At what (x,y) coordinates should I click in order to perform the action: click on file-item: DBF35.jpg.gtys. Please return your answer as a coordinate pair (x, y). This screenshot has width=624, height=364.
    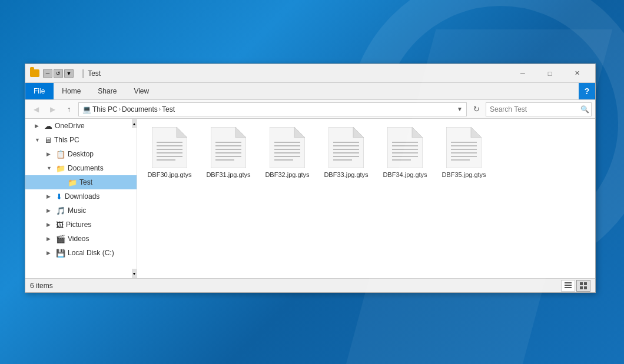
    Looking at the image, I should click on (464, 153).